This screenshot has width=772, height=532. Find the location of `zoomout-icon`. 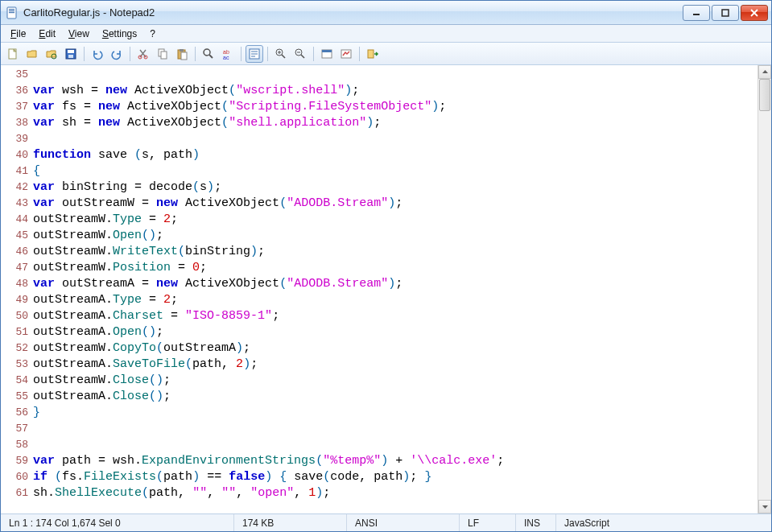

zoomout-icon is located at coordinates (300, 54).